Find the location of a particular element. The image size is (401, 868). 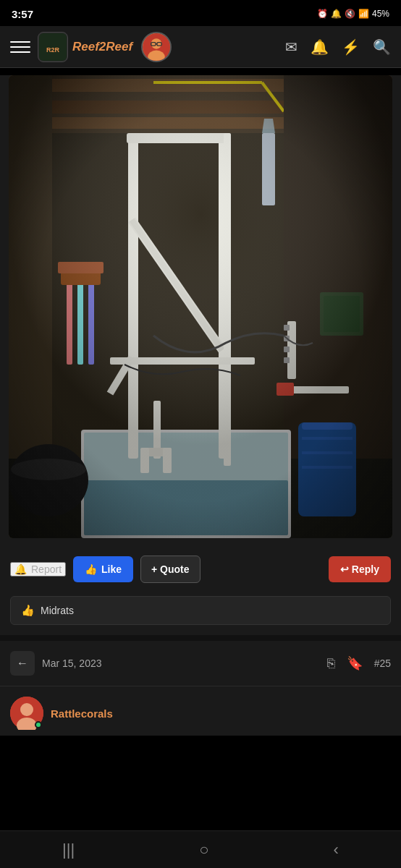

status-icons: ⏰ 🔔 🔇 📶 45% is located at coordinates (353, 14).